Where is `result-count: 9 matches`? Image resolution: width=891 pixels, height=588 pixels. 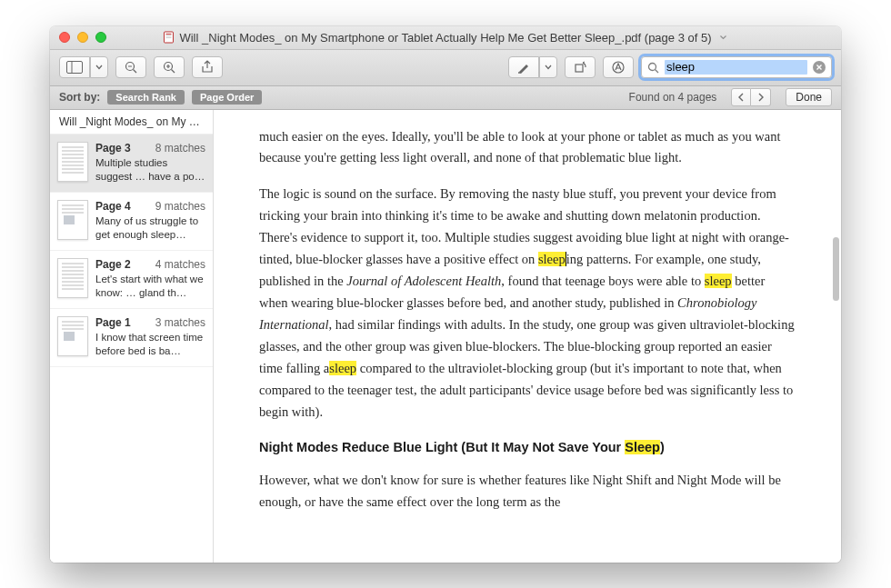 result-count: 9 matches is located at coordinates (180, 206).